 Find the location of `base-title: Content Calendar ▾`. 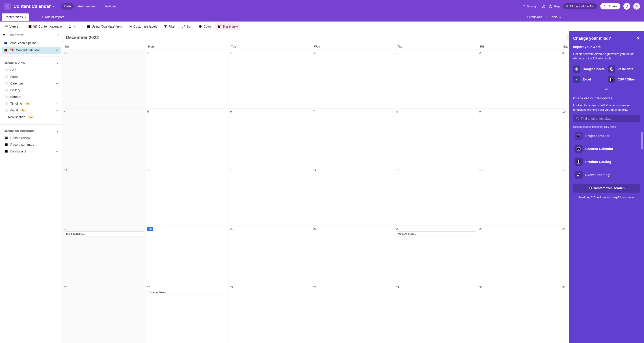

base-title: Content Calendar ▾ is located at coordinates (34, 7).